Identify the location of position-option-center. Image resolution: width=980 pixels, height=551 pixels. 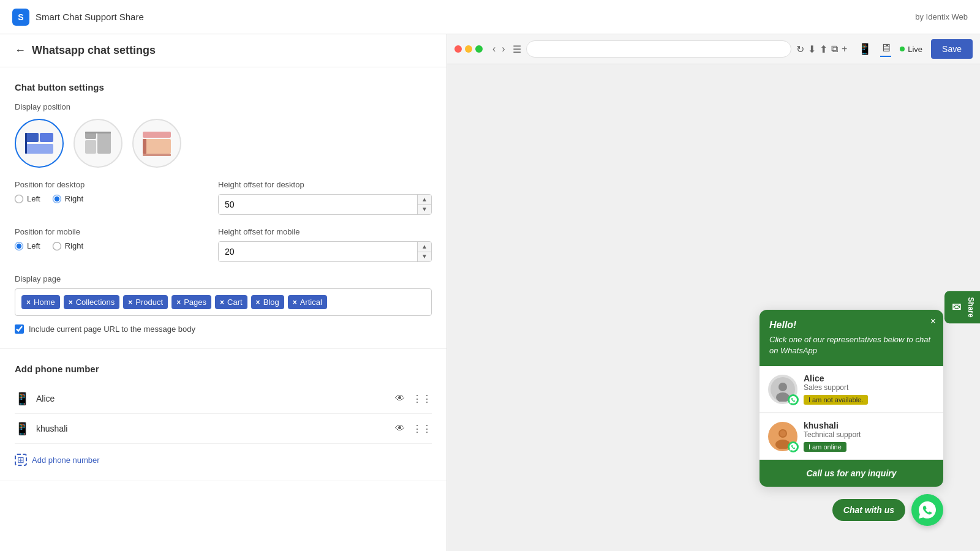
(98, 143).